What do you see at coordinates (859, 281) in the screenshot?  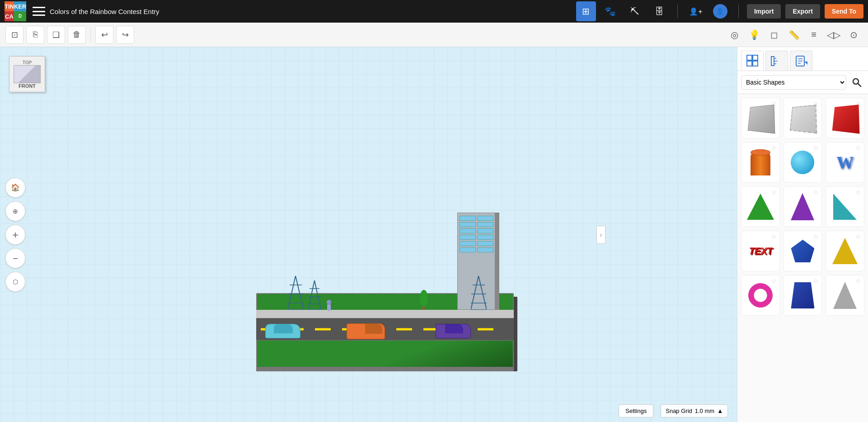 I see `shape-star-cone-gray: ☆` at bounding box center [859, 281].